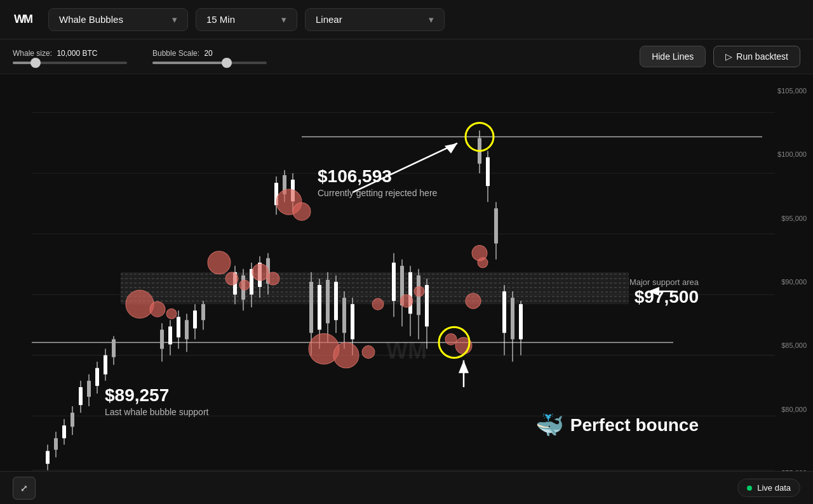 This screenshot has height=504, width=813. What do you see at coordinates (118, 20) in the screenshot?
I see `indicator-dropdown: Whale Bubbles ▾` at bounding box center [118, 20].